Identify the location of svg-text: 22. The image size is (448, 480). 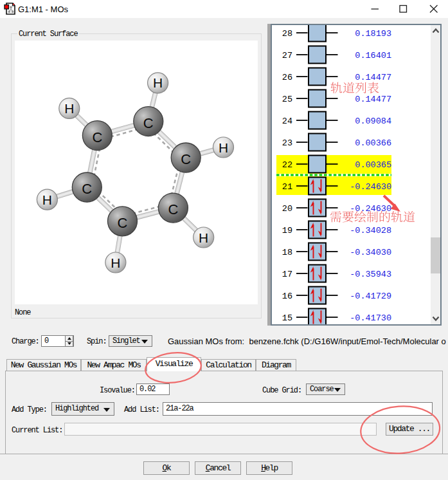
(287, 165).